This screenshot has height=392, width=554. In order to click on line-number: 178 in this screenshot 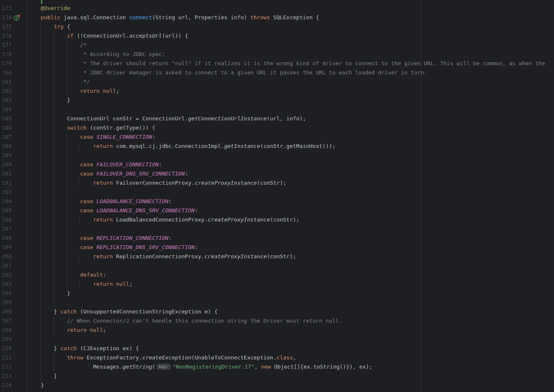, I will do `click(6, 54)`.